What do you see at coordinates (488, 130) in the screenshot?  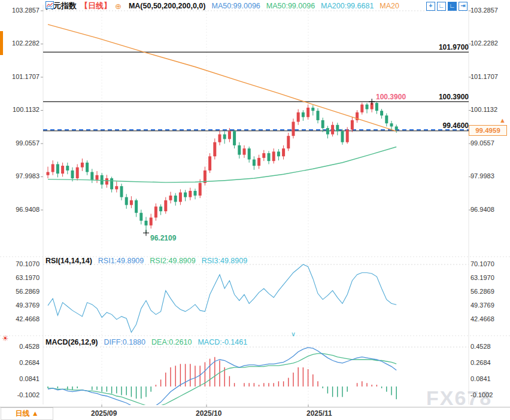 I see `current-price-box: 99.4959` at bounding box center [488, 130].